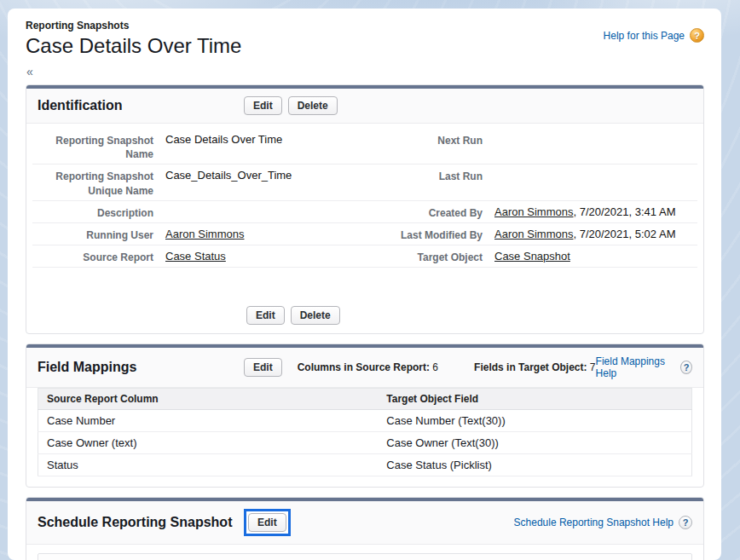 The image size is (740, 560). Describe the element at coordinates (365, 443) in the screenshot. I see `table-row: Case Owner (text) Case Owner (Text(30))` at that location.